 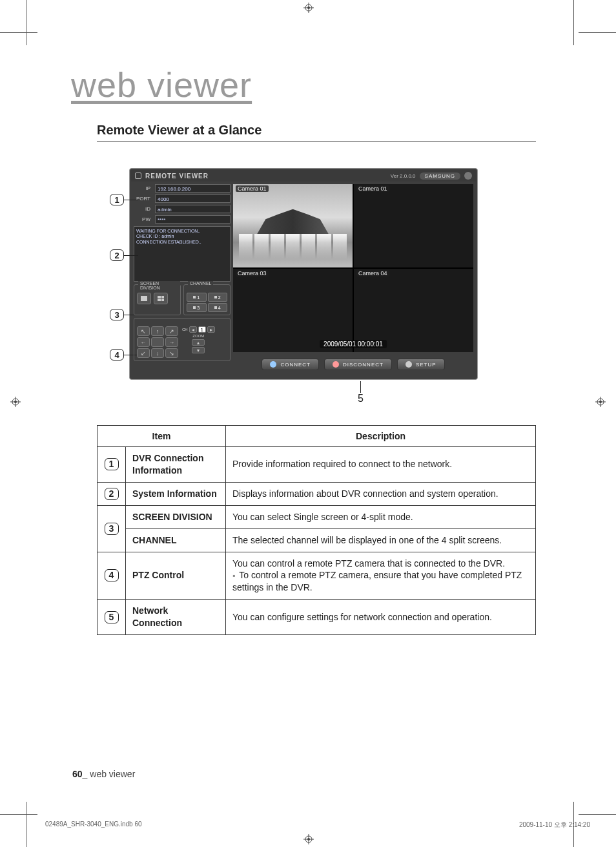 What do you see at coordinates (353, 364) in the screenshot?
I see `network-connection-bar: CONNECT DISCONNECT SETUP` at bounding box center [353, 364].